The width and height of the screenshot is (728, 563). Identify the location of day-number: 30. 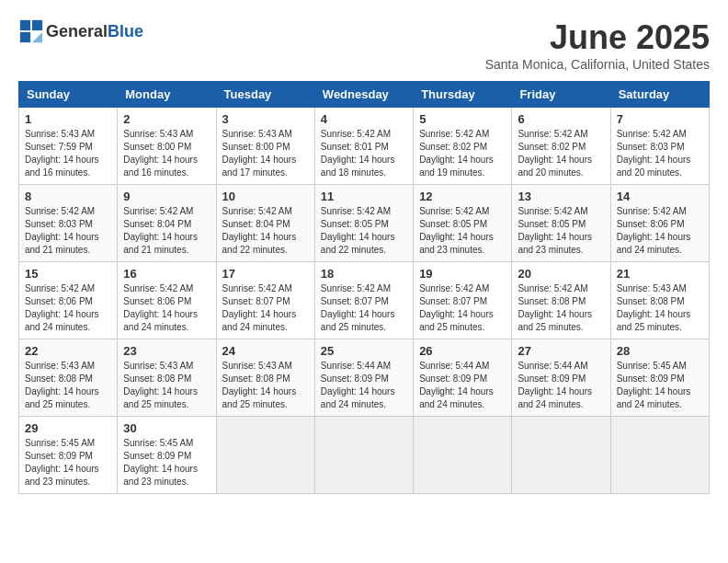
(166, 429).